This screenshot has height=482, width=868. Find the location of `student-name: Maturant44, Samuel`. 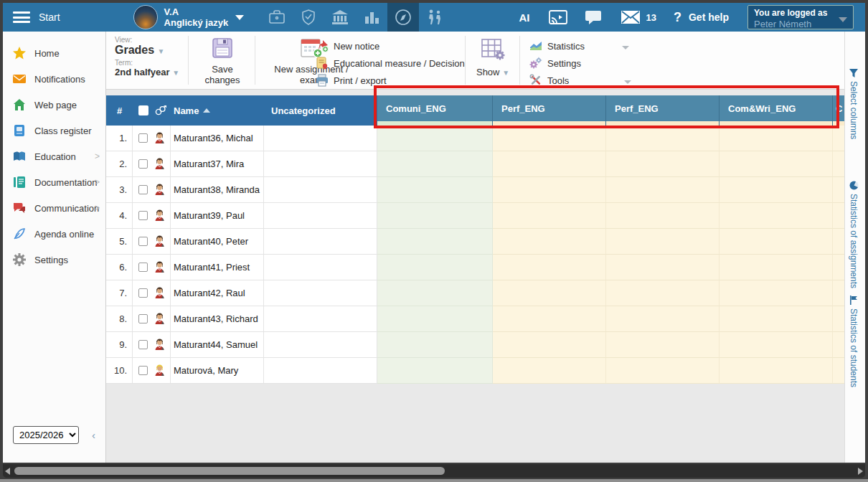

student-name: Maturant44, Samuel is located at coordinates (217, 345).